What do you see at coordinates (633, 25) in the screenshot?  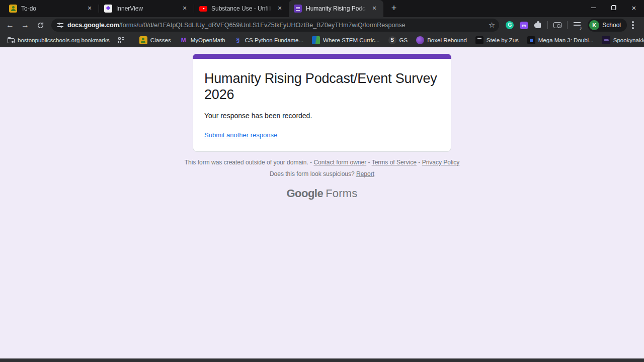 I see `browser-menu-button` at bounding box center [633, 25].